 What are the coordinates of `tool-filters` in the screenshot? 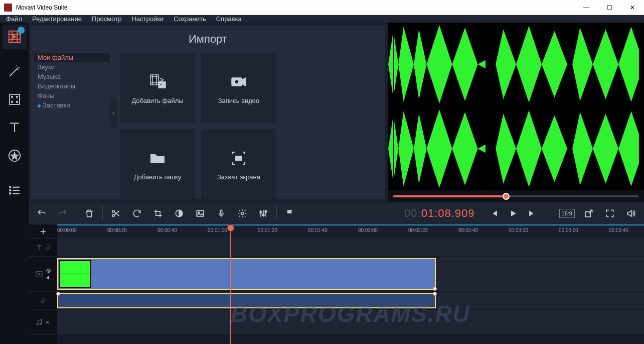 It's located at (15, 99).